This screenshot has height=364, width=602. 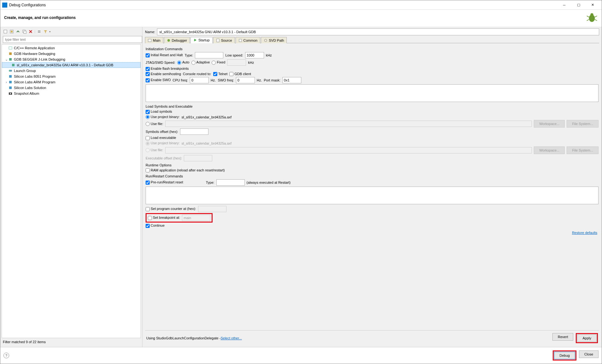 I want to click on ram-app-checkbox: RAM application (reload after each reset…, so click(x=185, y=170).